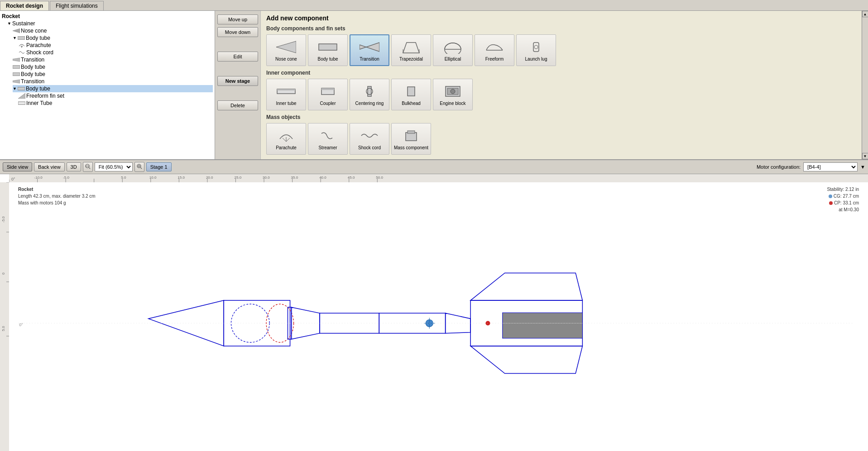 The height and width of the screenshot is (451, 868). What do you see at coordinates (328, 136) in the screenshot?
I see `streamer-comp-icon` at bounding box center [328, 136].